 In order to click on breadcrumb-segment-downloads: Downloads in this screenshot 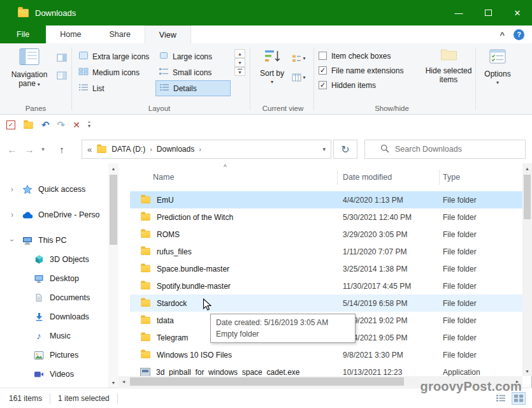, I will do `click(176, 149)`.